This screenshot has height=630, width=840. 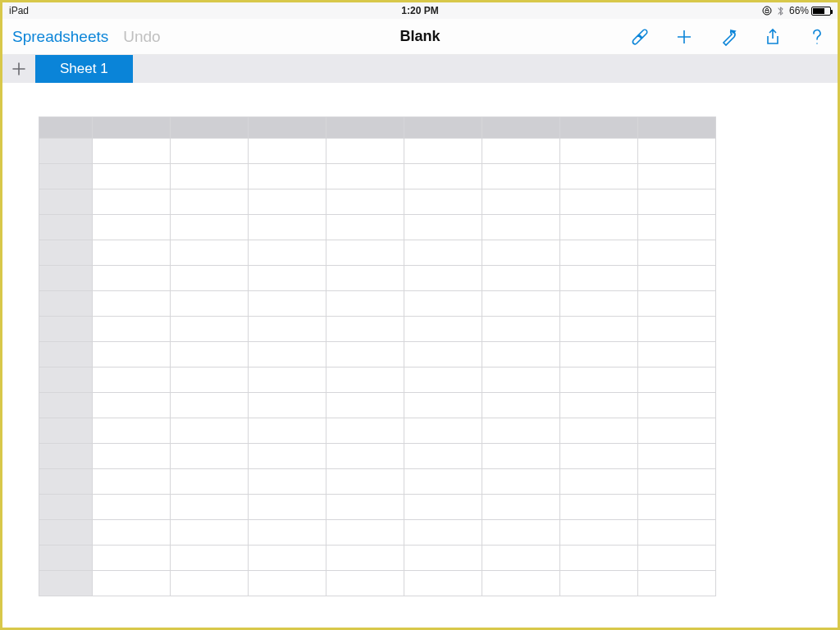 I want to click on add-sheet-button, so click(x=19, y=69).